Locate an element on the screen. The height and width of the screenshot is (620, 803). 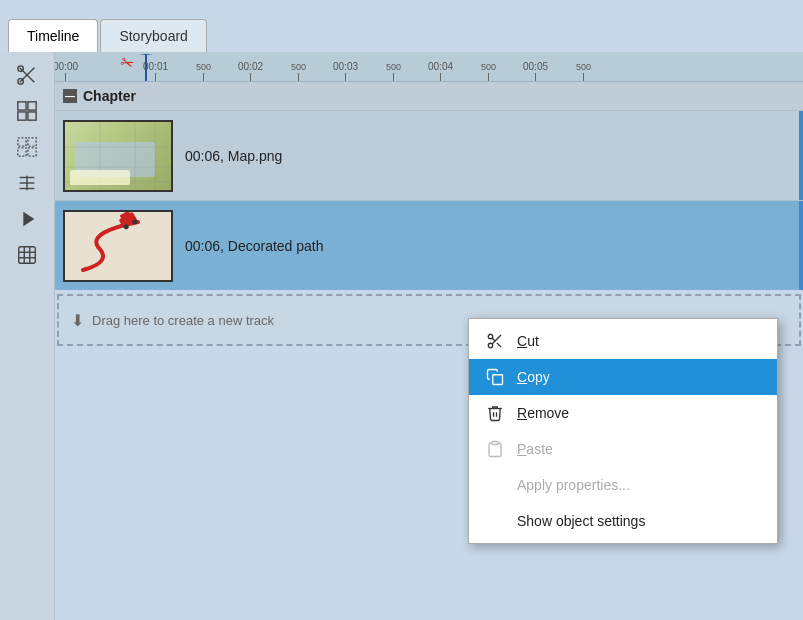
group-icon is located at coordinates (27, 111).